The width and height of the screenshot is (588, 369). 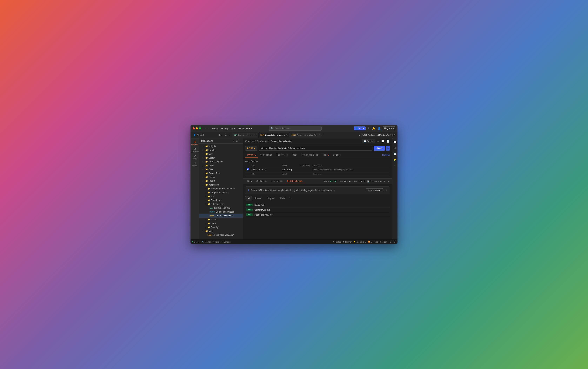 I want to click on tab-settings: Settings, so click(x=337, y=155).